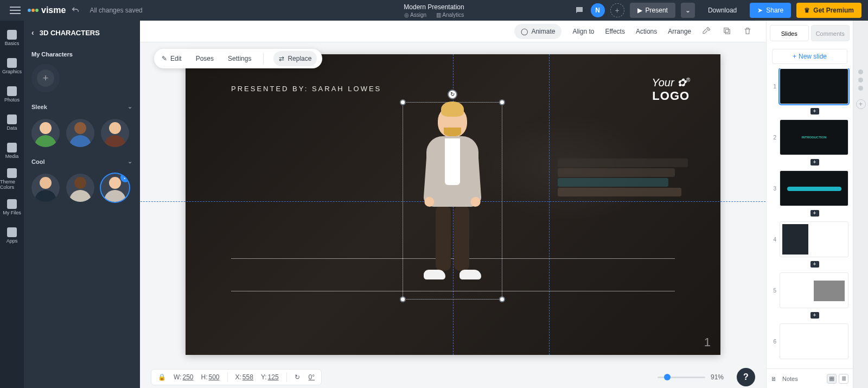 The height and width of the screenshot is (388, 868). Describe the element at coordinates (244, 377) in the screenshot. I see `x-field: X:558` at that location.